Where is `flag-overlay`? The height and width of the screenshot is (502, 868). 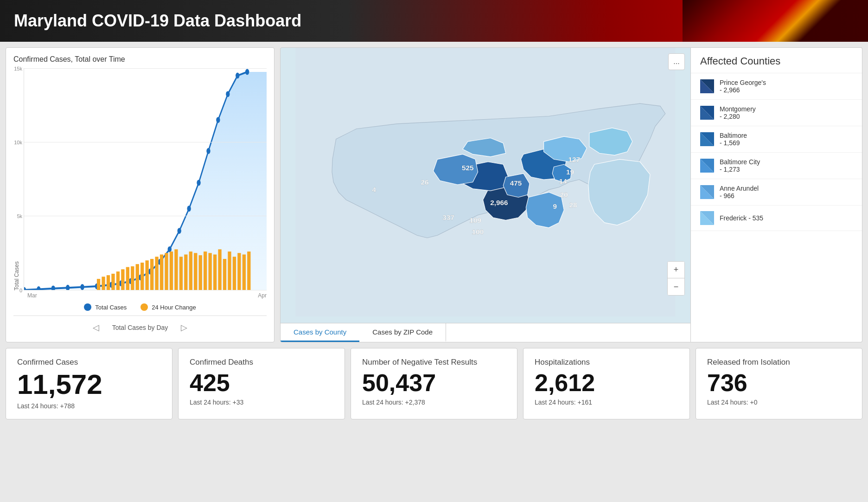
flag-overlay is located at coordinates (775, 21).